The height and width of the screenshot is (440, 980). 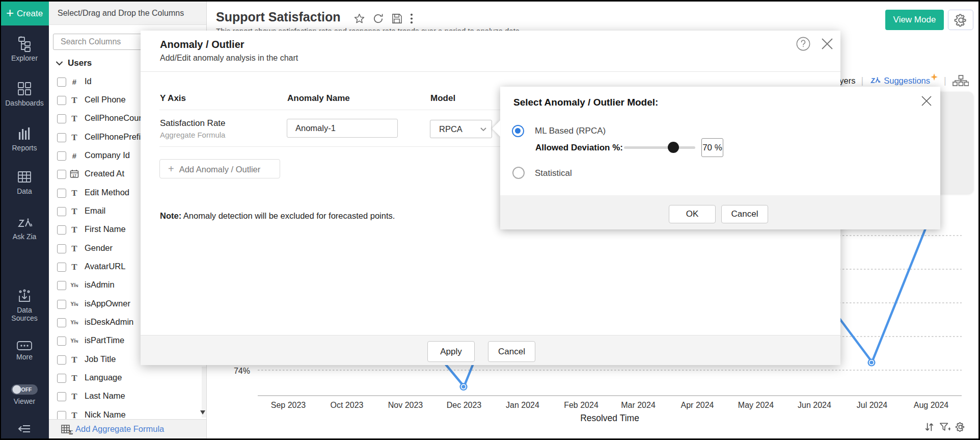 I want to click on svg-text: OFF, so click(x=27, y=390).